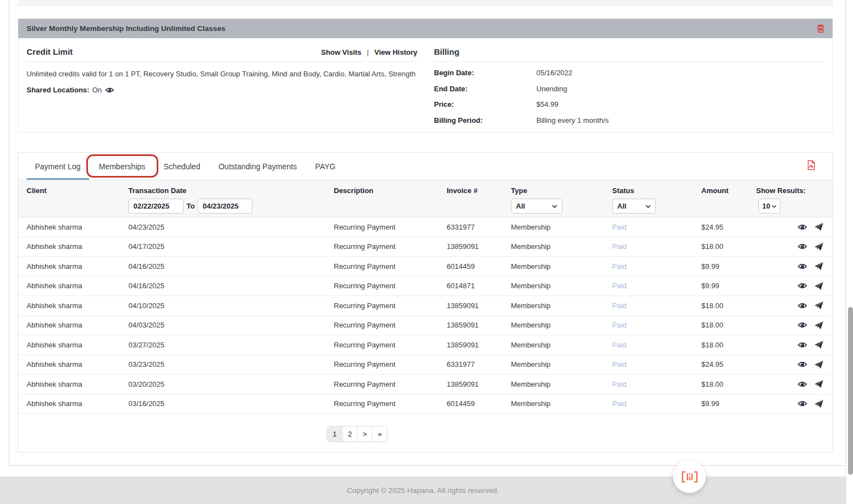 This screenshot has width=853, height=504. I want to click on barcode-scan-button, so click(690, 477).